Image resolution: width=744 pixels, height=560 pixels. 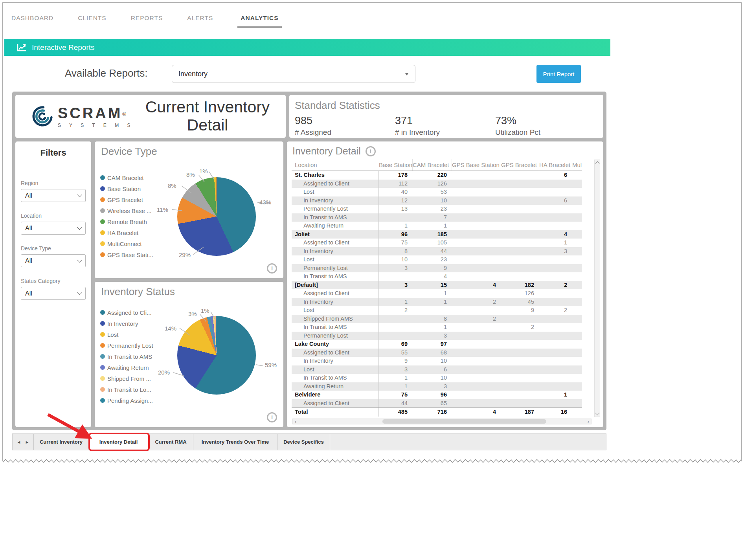 What do you see at coordinates (395, 353) in the screenshot?
I see `cell-base-station: 55` at bounding box center [395, 353].